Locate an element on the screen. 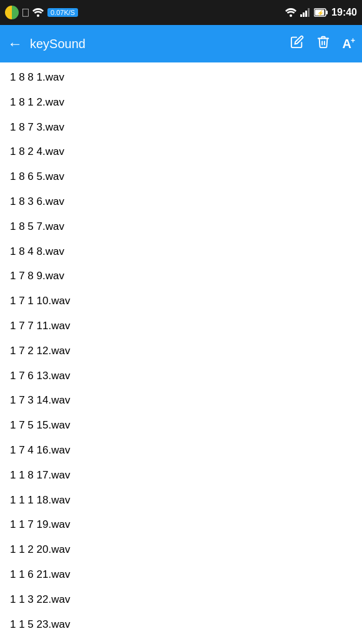  list-item: 1 7 7 11.wav is located at coordinates (181, 326).